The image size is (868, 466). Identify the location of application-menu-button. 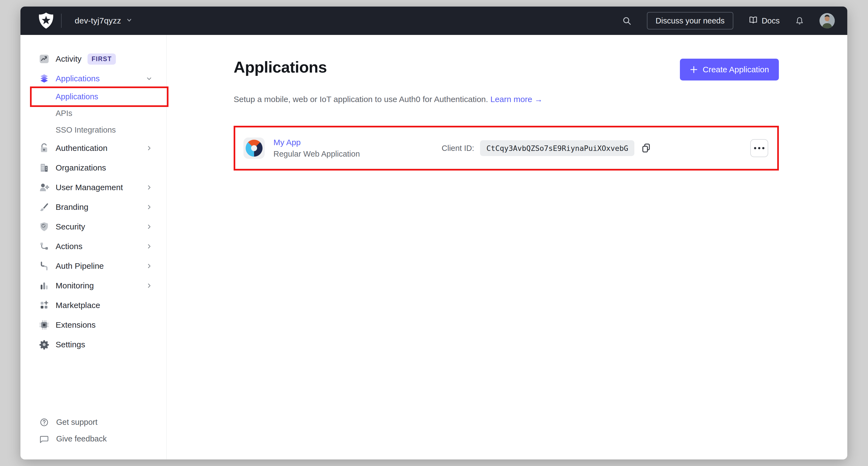
(759, 148).